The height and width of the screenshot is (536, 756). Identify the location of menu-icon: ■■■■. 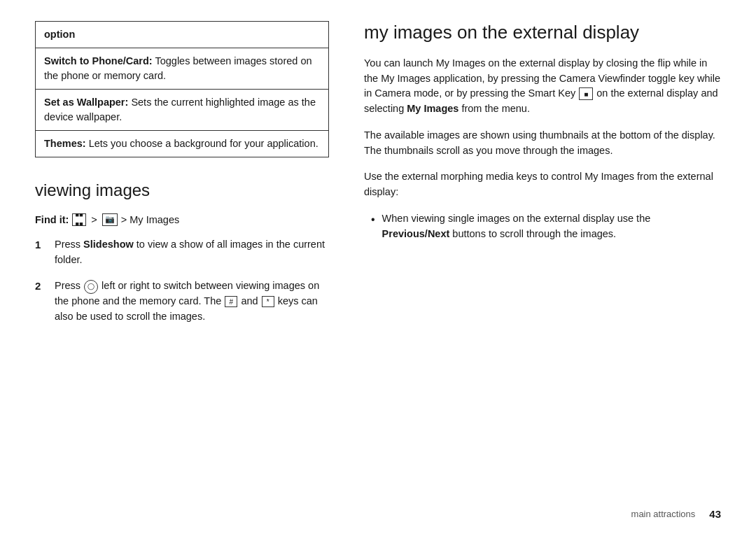
(79, 220).